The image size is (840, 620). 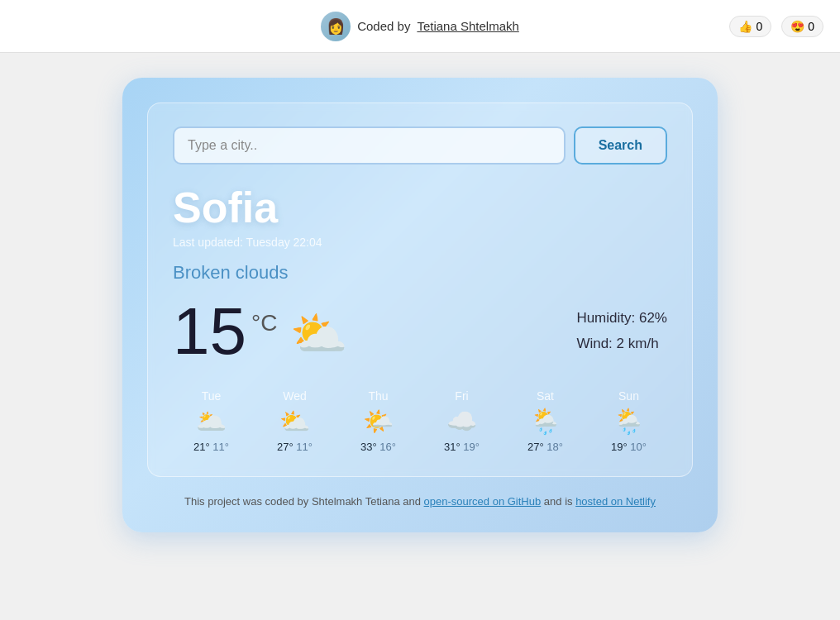 I want to click on last-updated: Last updated: Tuesday 22:04, so click(x=420, y=242).